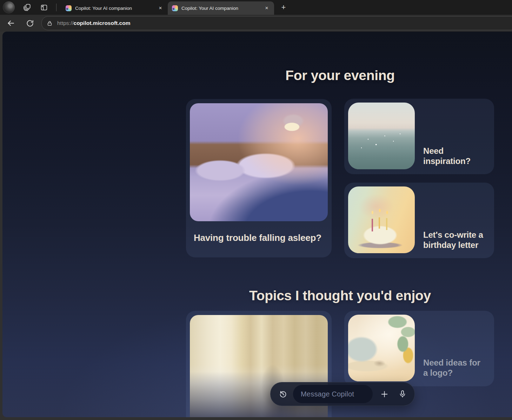 This screenshot has height=420, width=512. I want to click on tab-strip: Copilot: Your AI companion ✕ Copilot: Yo…, so click(256, 7).